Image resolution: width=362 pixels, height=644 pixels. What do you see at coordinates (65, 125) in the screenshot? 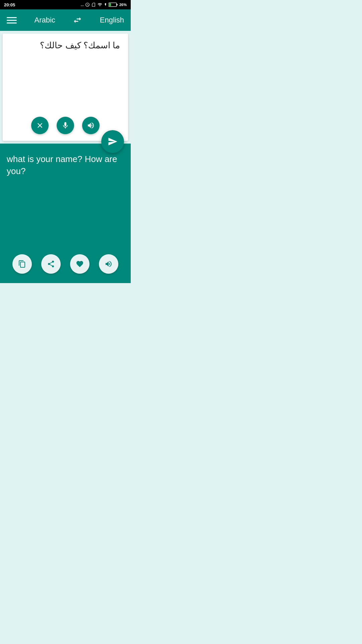
I see `mic-icon` at bounding box center [65, 125].